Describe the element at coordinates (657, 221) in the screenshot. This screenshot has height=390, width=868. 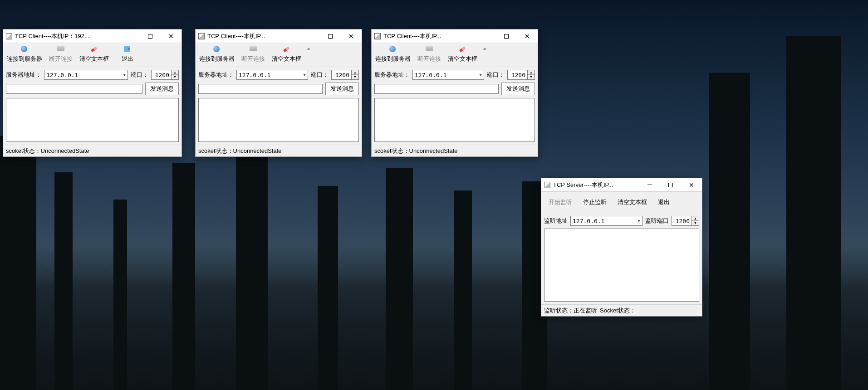
I see `listen-port-label: 监听端口` at that location.